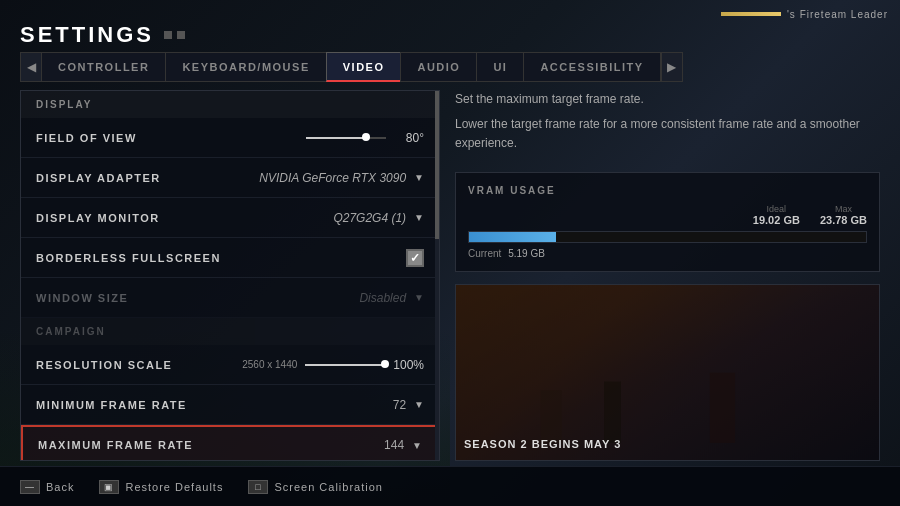 The image size is (900, 506). I want to click on fov-track, so click(346, 138).